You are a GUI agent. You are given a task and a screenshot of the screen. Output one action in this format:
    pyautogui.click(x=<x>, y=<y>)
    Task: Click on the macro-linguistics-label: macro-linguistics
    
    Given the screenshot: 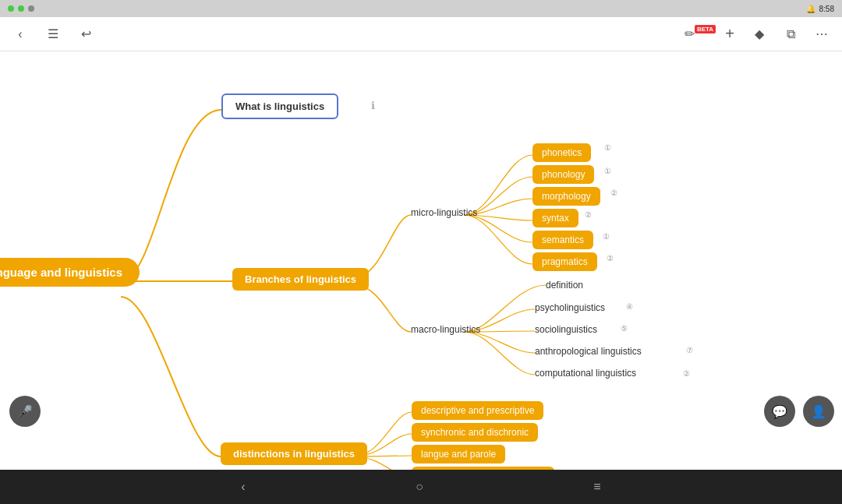 What is the action you would take?
    pyautogui.click(x=446, y=330)
    